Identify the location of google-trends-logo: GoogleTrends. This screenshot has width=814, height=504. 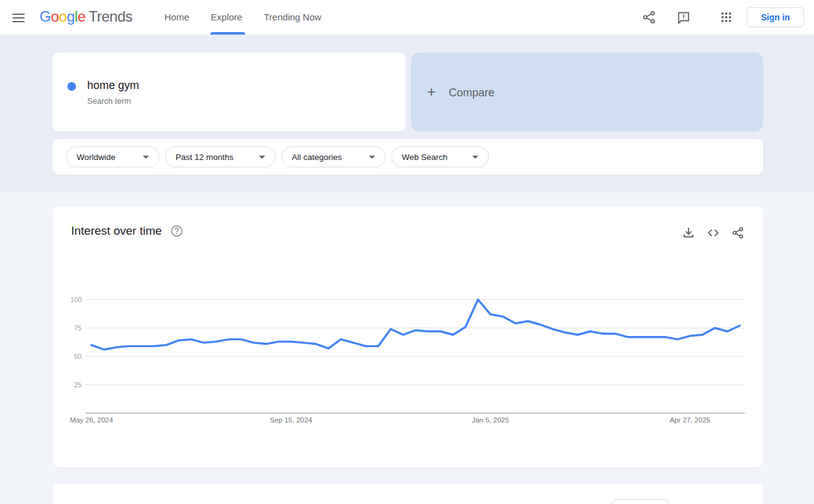
(86, 17).